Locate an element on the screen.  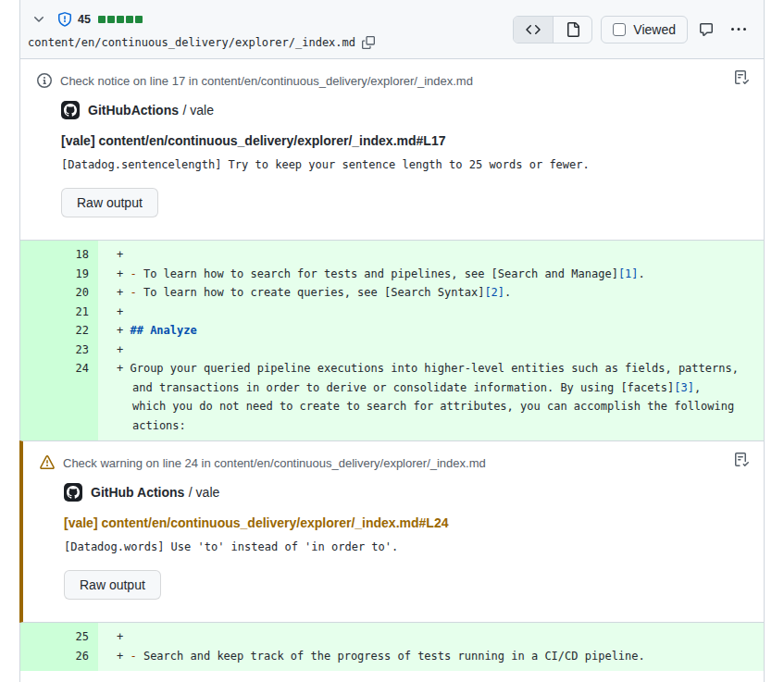
syntax-ref: [2] is located at coordinates (494, 292).